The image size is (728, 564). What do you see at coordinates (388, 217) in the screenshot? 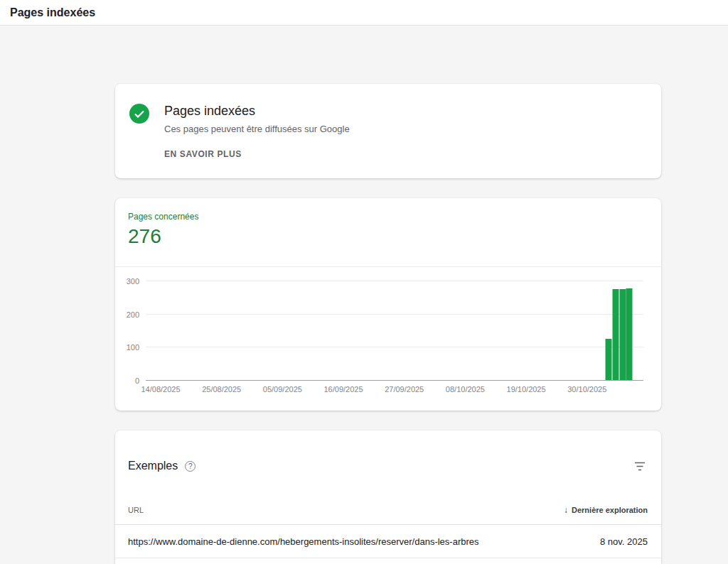
I see `metric-label: Pages concernées` at bounding box center [388, 217].